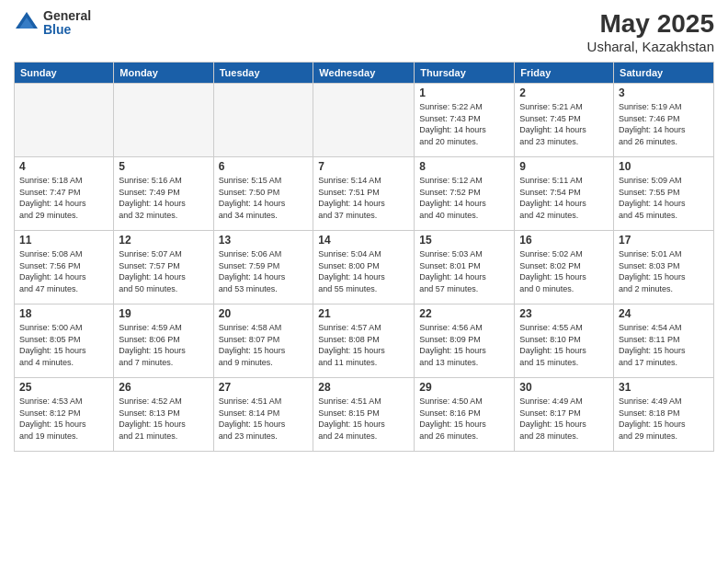  Describe the element at coordinates (164, 345) in the screenshot. I see `day-info: Sunrise: 4:59 AM Sunset: 8:06 PM Dayligh…` at that location.